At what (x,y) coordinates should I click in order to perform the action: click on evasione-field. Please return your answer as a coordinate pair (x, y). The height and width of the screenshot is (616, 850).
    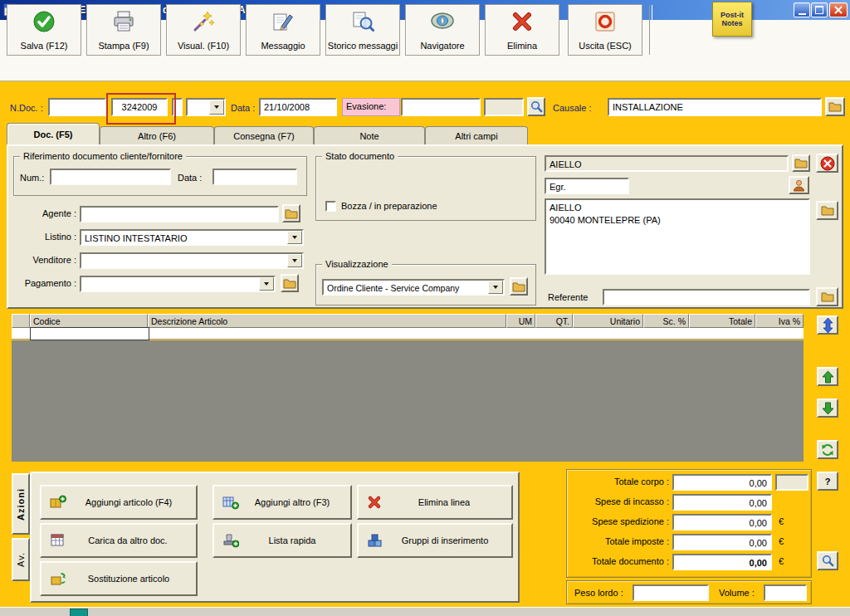
    Looking at the image, I should click on (441, 107).